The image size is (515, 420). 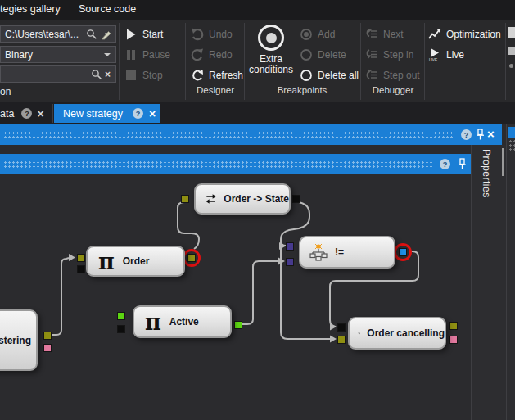 What do you see at coordinates (257, 113) in the screenshot?
I see `document-tab-bar: ata ? × New strategy ? ×` at bounding box center [257, 113].